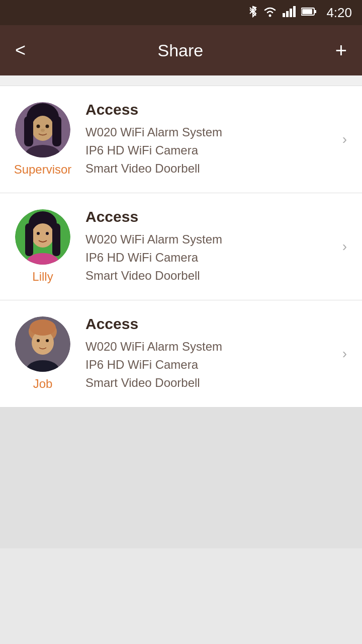 The image size is (362, 644). What do you see at coordinates (339, 13) in the screenshot?
I see `status-time: 4:20` at bounding box center [339, 13].